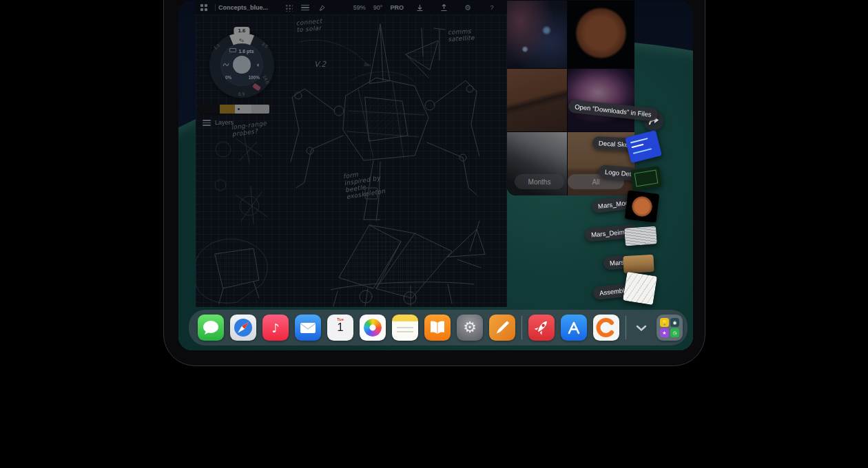 This screenshot has height=468, width=868. I want to click on zoom-level: 59%, so click(360, 8).